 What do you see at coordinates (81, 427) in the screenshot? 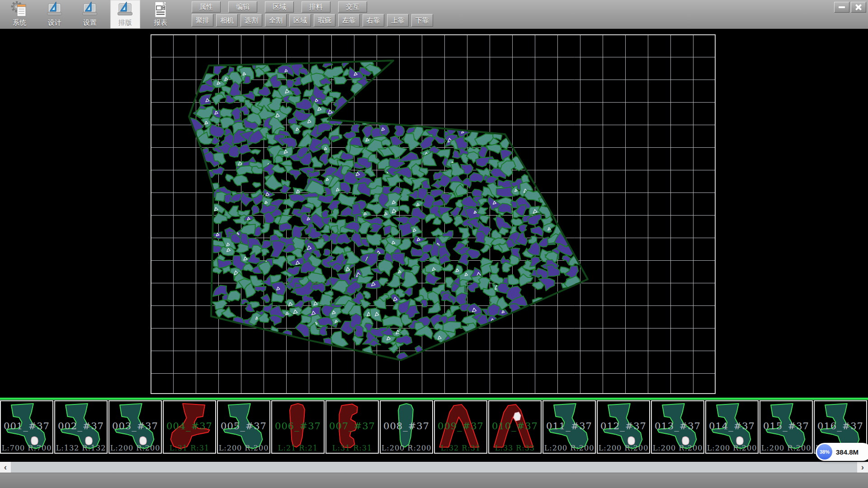
I see `piece-thumbnail: 002_#37L:132 R:132` at bounding box center [81, 427].